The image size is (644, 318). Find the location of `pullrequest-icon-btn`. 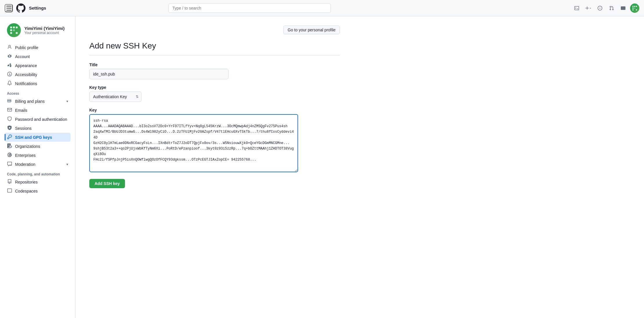

pullrequest-icon-btn is located at coordinates (612, 8).